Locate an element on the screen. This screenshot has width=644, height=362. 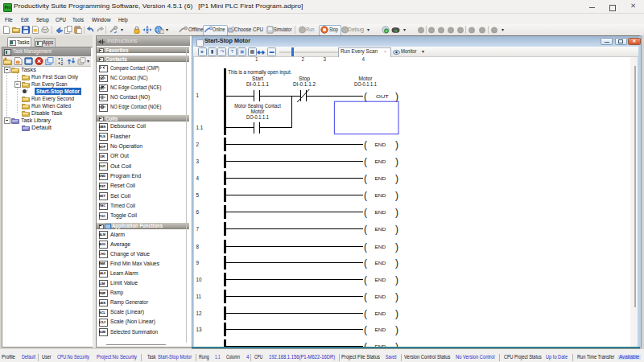
svg-text: RST is located at coordinates (102, 185).